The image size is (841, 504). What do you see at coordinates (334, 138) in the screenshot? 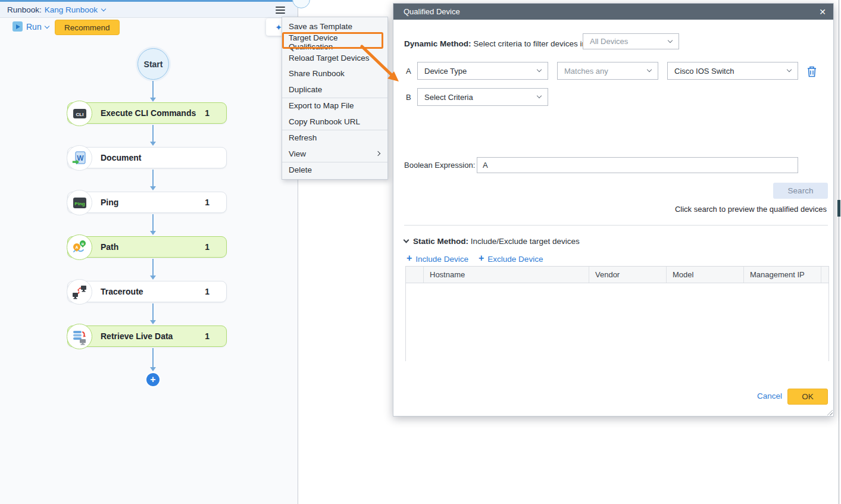
I see `menu-item-refresh: Refresh` at bounding box center [334, 138].